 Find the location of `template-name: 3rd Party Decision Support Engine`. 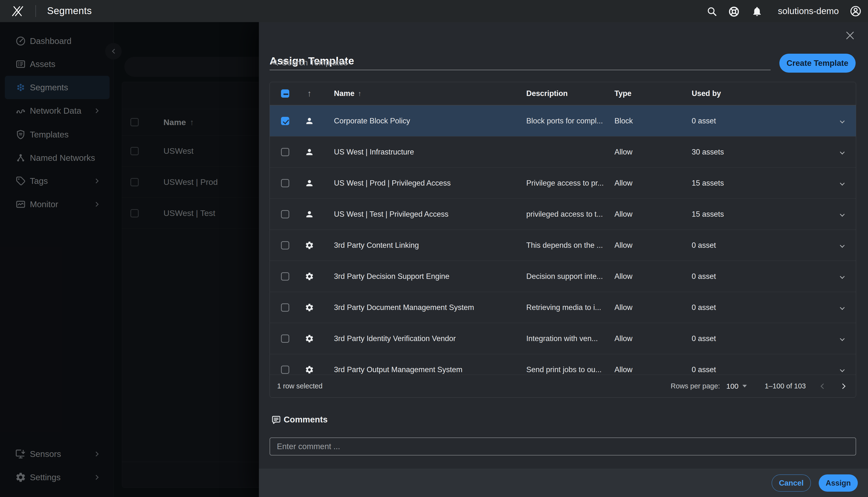

template-name: 3rd Party Decision Support Engine is located at coordinates (423, 276).